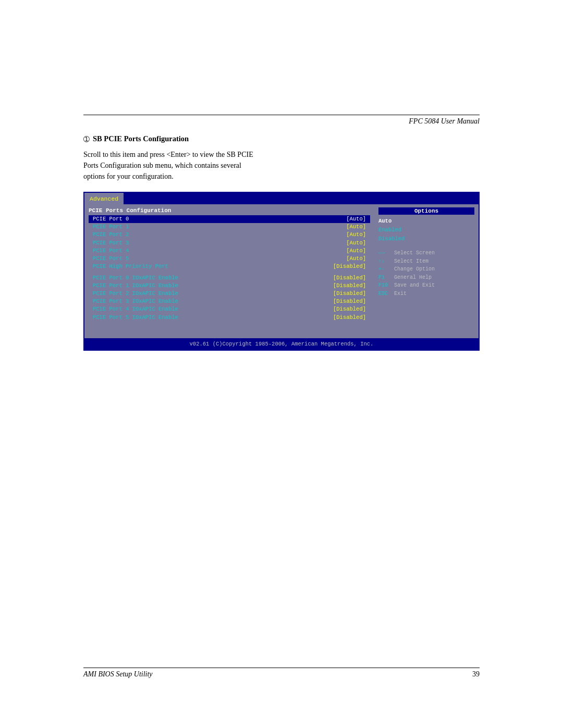  What do you see at coordinates (426, 230) in the screenshot?
I see `bios-option-enabled: Enabled` at bounding box center [426, 230].